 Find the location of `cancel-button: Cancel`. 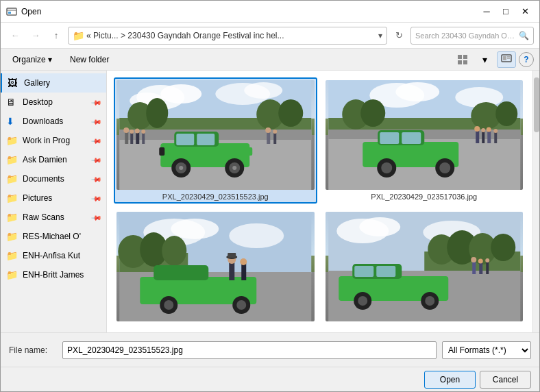

cancel-button: Cancel is located at coordinates (506, 380).